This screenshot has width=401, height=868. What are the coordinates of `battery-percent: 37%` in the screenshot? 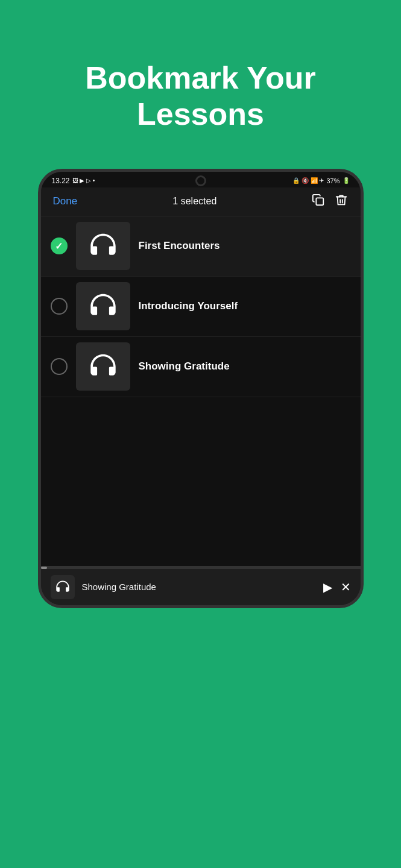 It's located at (333, 181).